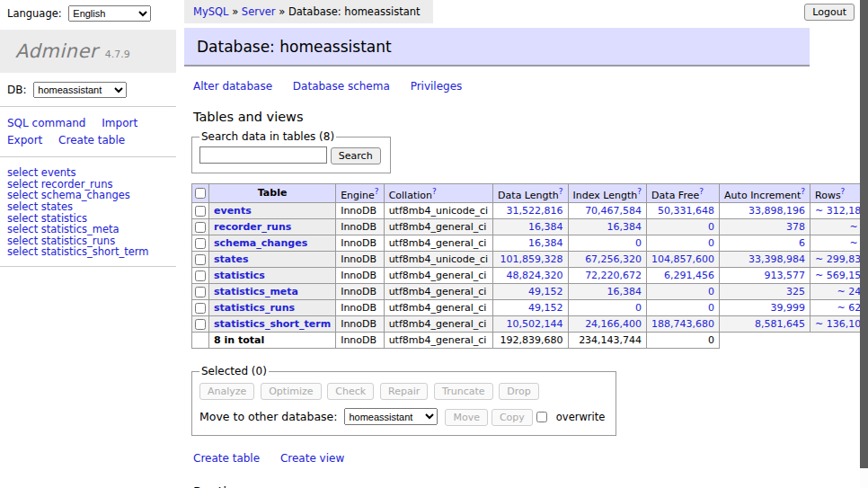 This screenshot has height=488, width=868. What do you see at coordinates (259, 12) in the screenshot?
I see `breadcrumb-server: Server` at bounding box center [259, 12].